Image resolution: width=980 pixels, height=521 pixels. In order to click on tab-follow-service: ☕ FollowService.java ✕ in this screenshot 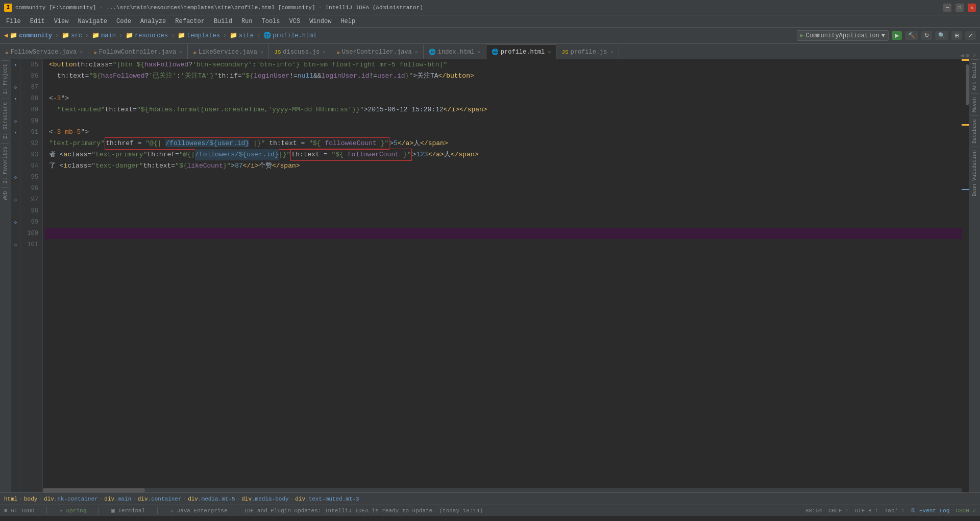, I will do `click(44, 52)`.